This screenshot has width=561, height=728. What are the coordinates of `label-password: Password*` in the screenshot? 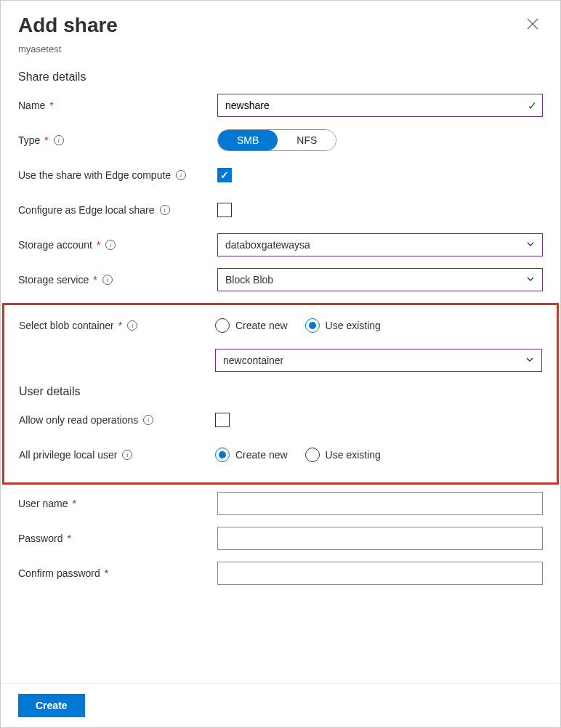 It's located at (118, 538).